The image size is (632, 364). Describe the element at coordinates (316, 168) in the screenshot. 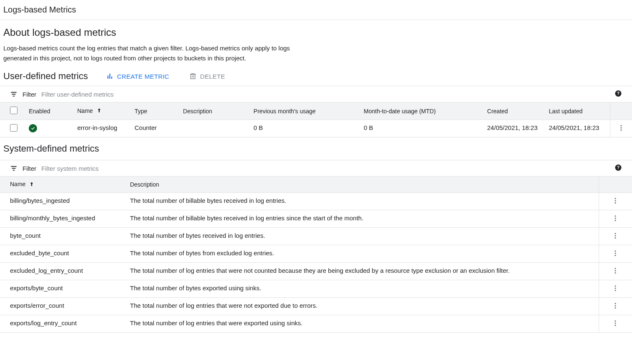

I see `system-filter-bar: Filter ?` at that location.